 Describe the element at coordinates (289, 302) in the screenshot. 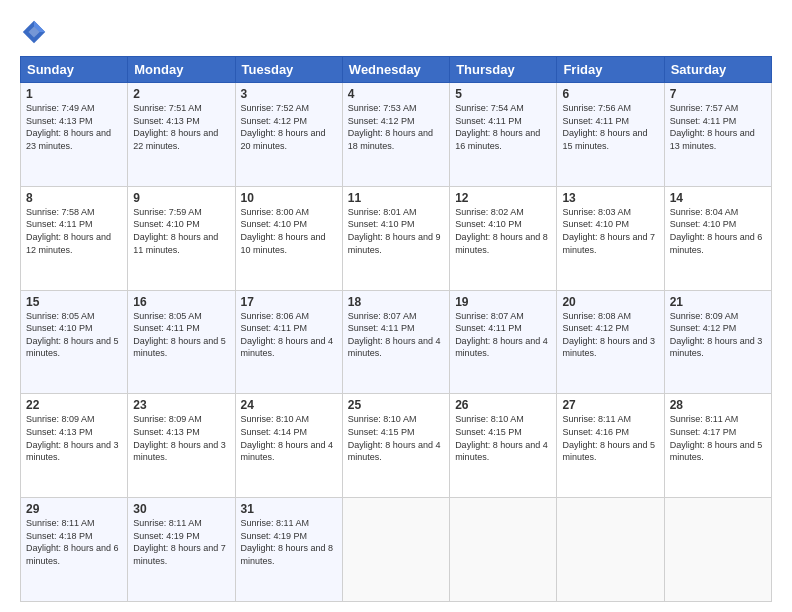

I see `day-number: 17` at that location.